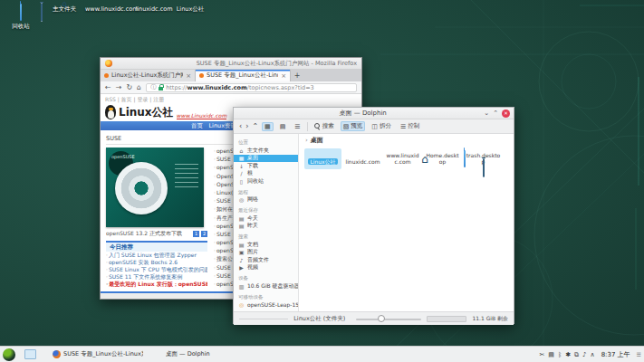  I want to click on taskbar-task-dolphin: 桌面 — Dolphin, so click(182, 355).